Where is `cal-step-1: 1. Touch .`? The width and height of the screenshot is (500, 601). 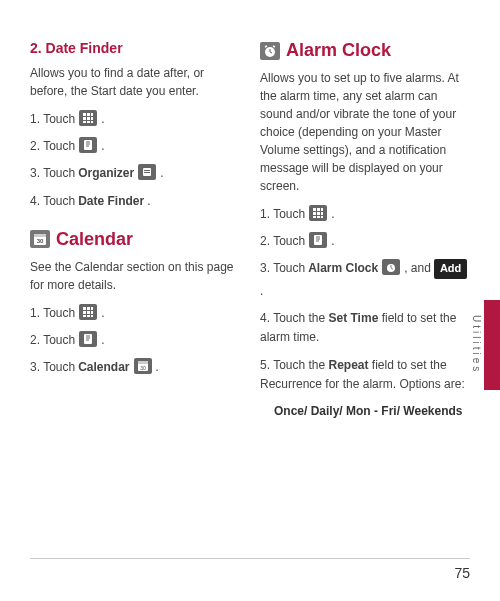 cal-step-1: 1. Touch . is located at coordinates (135, 314).